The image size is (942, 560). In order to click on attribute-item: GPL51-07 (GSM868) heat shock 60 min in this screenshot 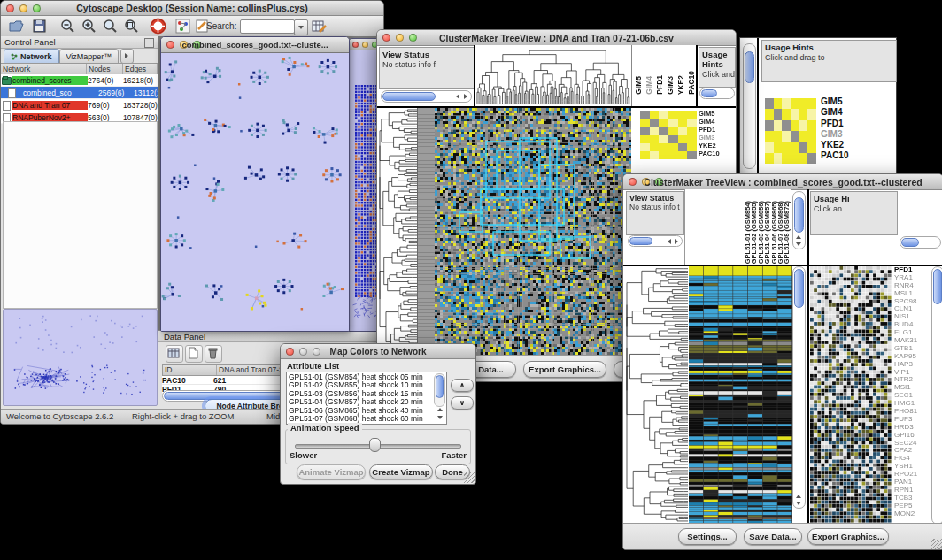, I will do `click(361, 419)`.